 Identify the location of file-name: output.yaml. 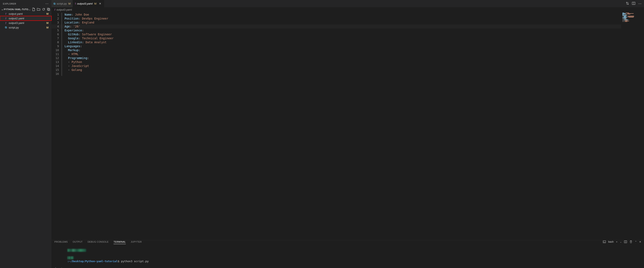
(28, 14).